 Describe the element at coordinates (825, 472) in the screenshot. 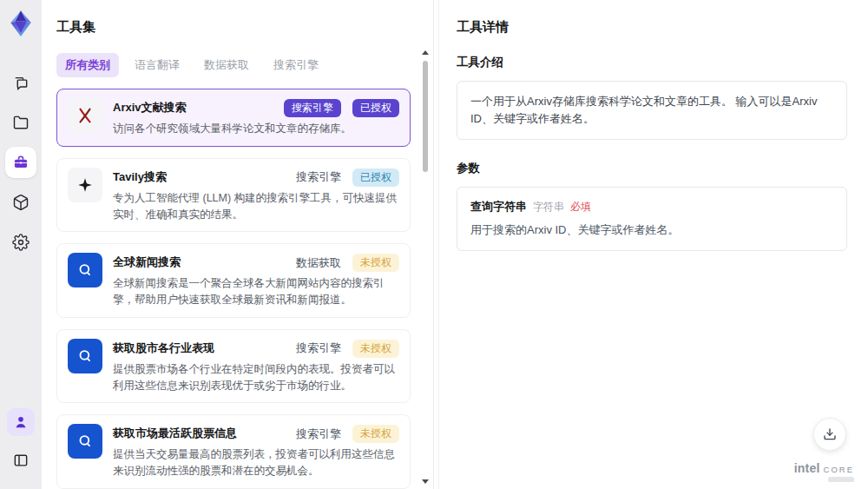

I see `intel-core-branding: intel CORE` at that location.